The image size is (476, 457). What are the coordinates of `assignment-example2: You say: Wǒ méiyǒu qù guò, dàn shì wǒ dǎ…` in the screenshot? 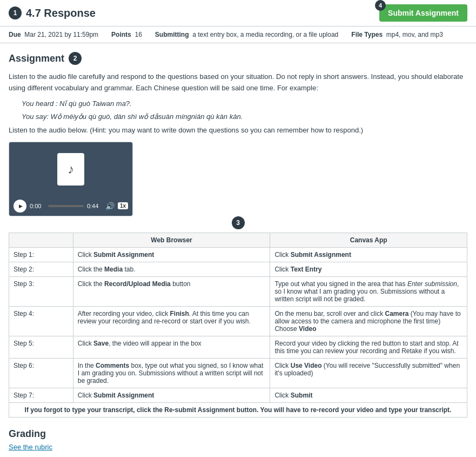 It's located at (244, 117).